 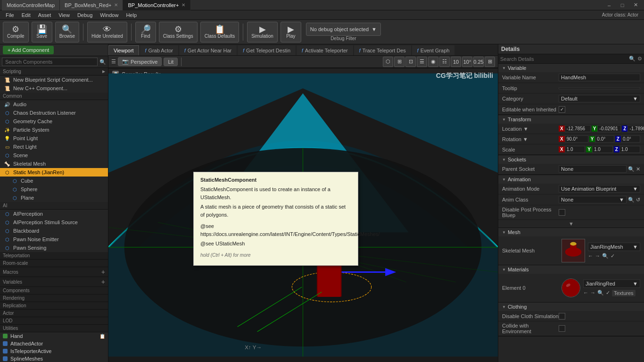 What do you see at coordinates (54, 88) in the screenshot?
I see `list-item: 📜 New C++ Component...` at bounding box center [54, 88].